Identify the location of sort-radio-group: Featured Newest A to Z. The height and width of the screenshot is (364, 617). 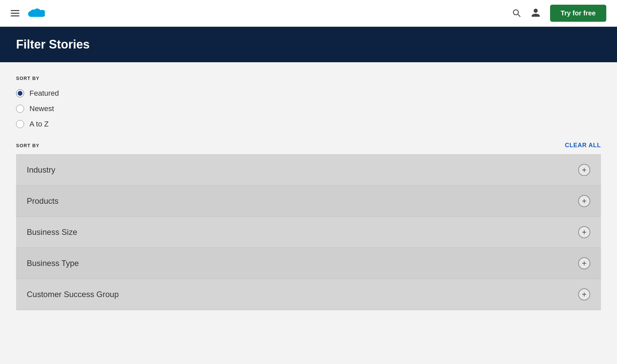
(308, 109).